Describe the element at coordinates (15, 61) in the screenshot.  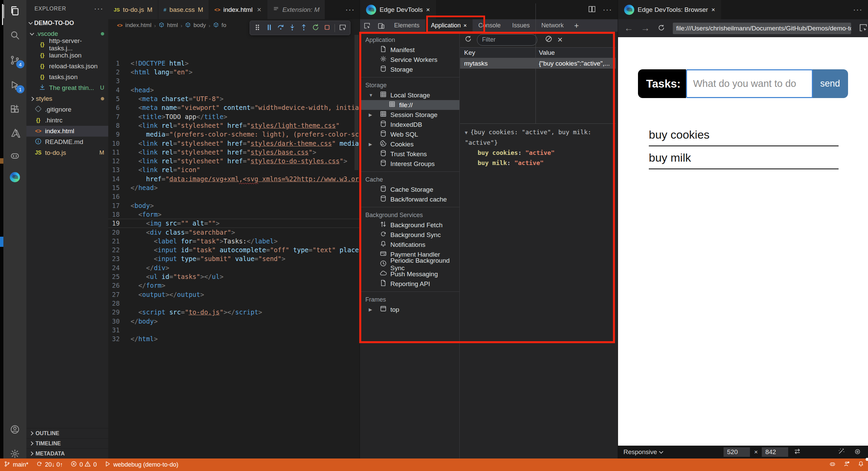
I see `activitybar-item-source-control: 4` at that location.